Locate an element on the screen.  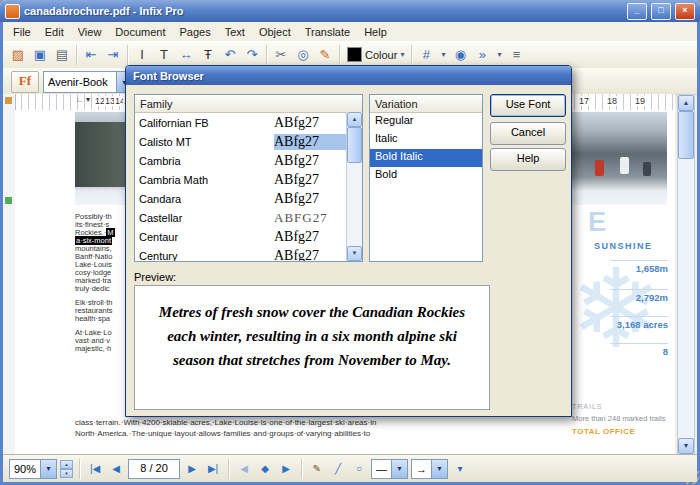
import-page-icon: ⇤ is located at coordinates (91, 55).